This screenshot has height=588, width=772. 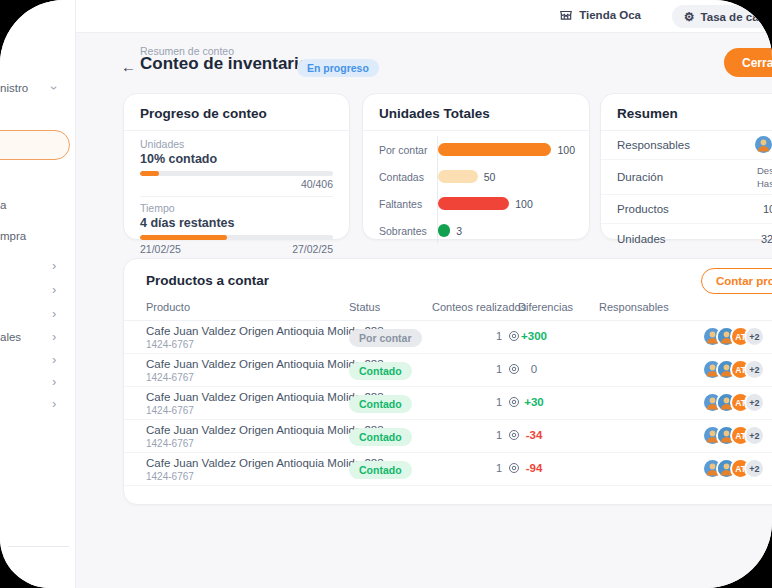 What do you see at coordinates (236, 208) in the screenshot?
I see `time-label: Tiempo` at bounding box center [236, 208].